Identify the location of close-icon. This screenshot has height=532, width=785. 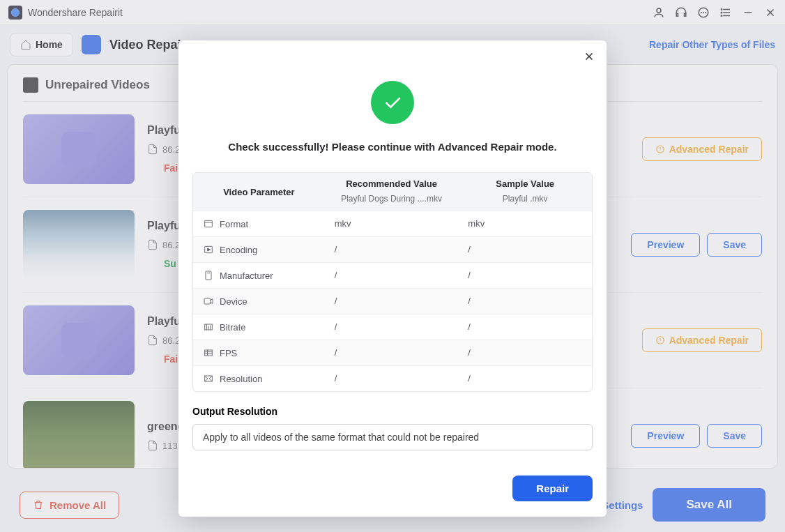
(589, 56).